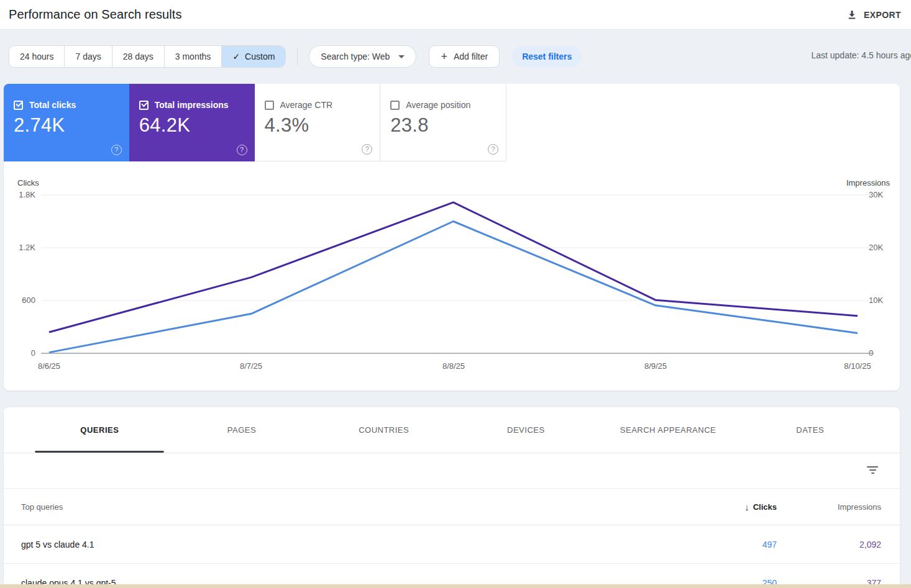 The image size is (911, 588). What do you see at coordinates (66, 125) in the screenshot?
I see `metric-value: 2.74K` at bounding box center [66, 125].